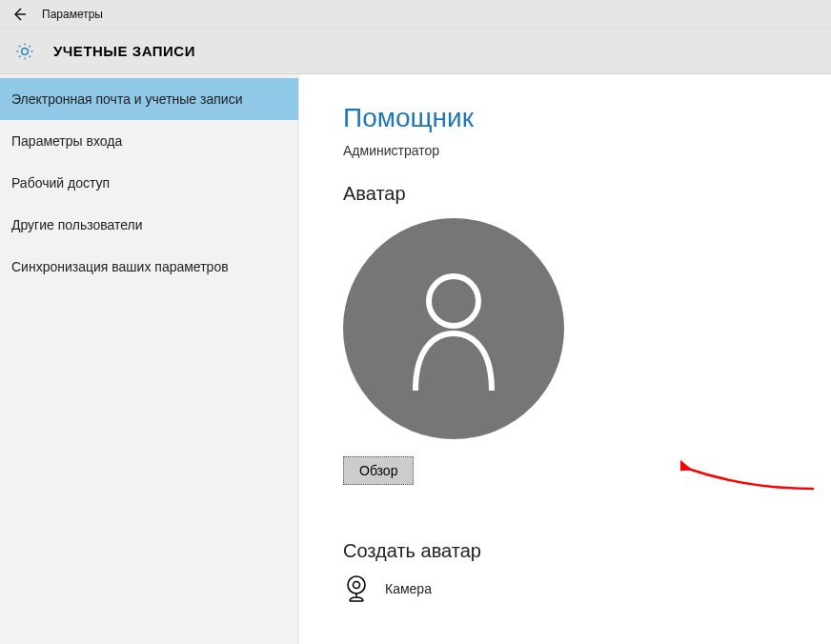 The width and height of the screenshot is (831, 644). What do you see at coordinates (67, 141) in the screenshot?
I see `sidebar-item-label: Параметры входа` at bounding box center [67, 141].